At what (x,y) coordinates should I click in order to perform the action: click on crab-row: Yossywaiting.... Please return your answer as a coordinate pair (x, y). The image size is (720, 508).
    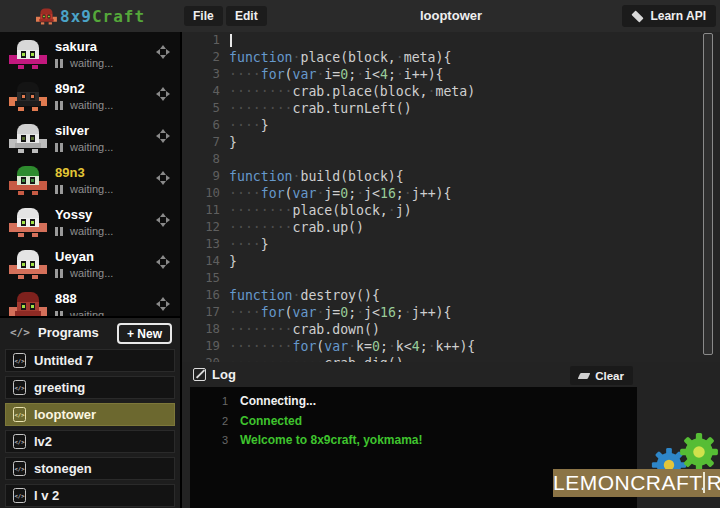
    Looking at the image, I should click on (90, 223).